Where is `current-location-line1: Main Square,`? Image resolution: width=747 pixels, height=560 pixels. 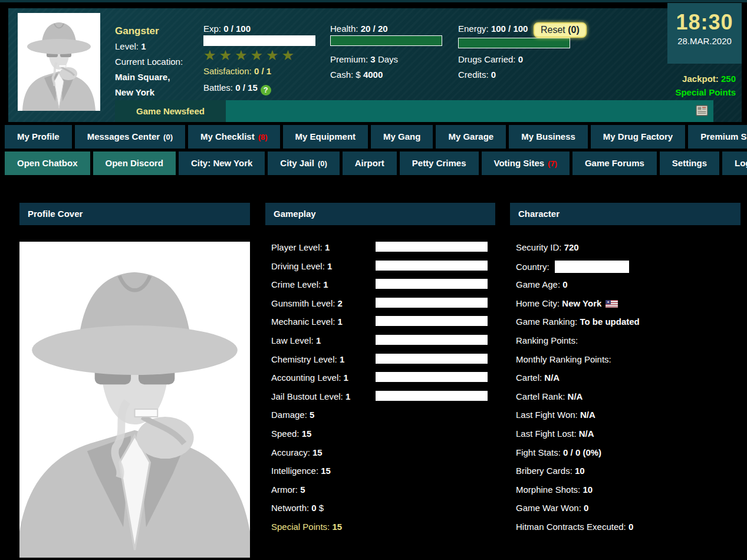 current-location-line1: Main Square, is located at coordinates (149, 77).